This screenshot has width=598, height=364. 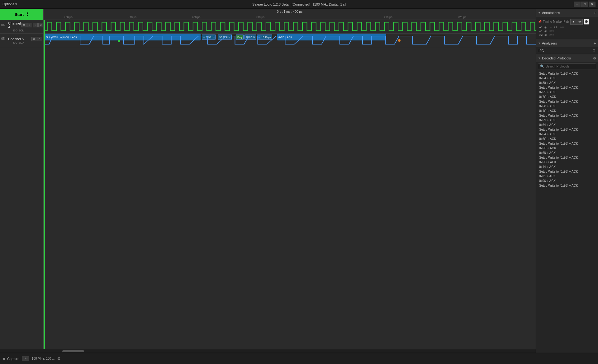 What do you see at coordinates (119, 41) in the screenshot?
I see `green-marker` at bounding box center [119, 41].